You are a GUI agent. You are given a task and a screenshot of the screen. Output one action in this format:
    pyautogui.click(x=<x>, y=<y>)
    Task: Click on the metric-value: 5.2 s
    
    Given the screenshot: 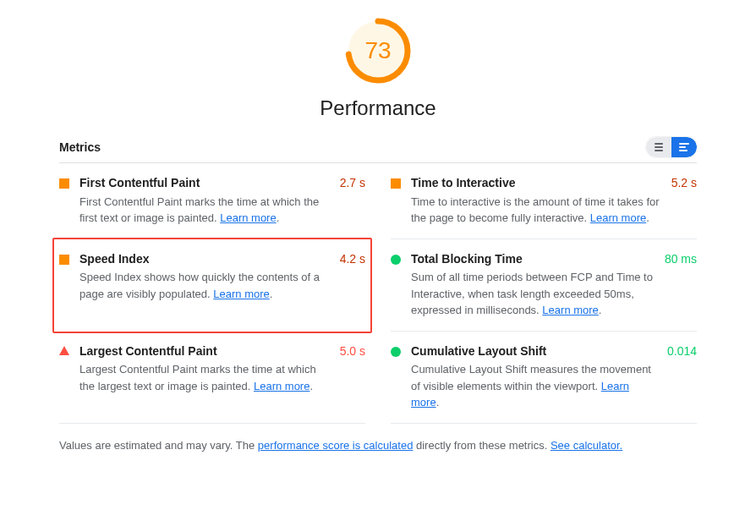 What is the action you would take?
    pyautogui.click(x=684, y=183)
    